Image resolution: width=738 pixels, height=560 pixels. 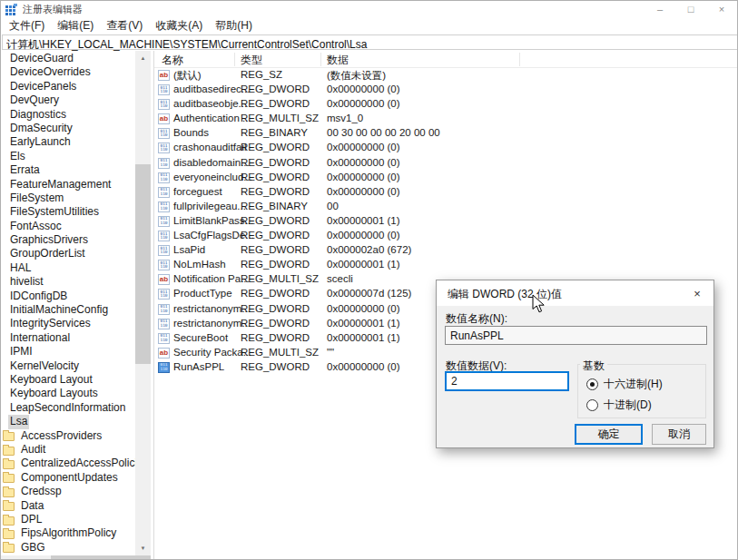 I want to click on value-row-LsaCfgFlagsDe...: 011 110LsaCfgFlagsDe...REG_DWORD0x000000…, so click(x=446, y=236).